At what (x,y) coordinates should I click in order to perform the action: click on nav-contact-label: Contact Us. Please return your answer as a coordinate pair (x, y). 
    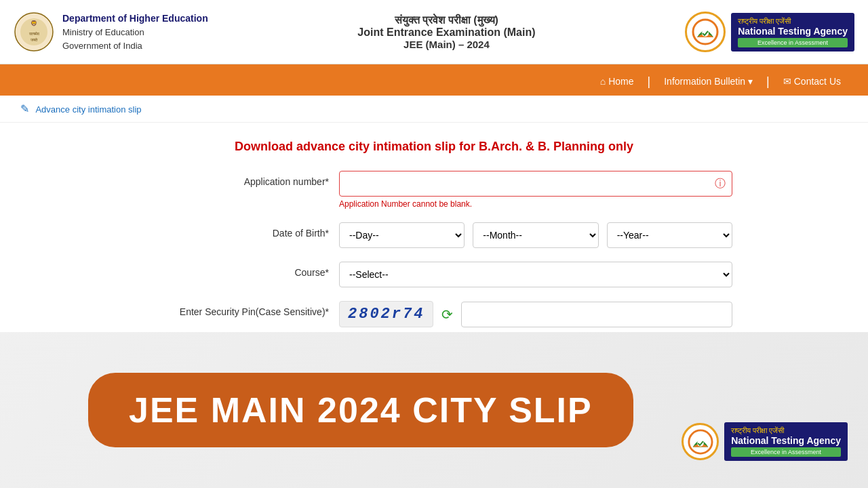
    Looking at the image, I should click on (818, 81).